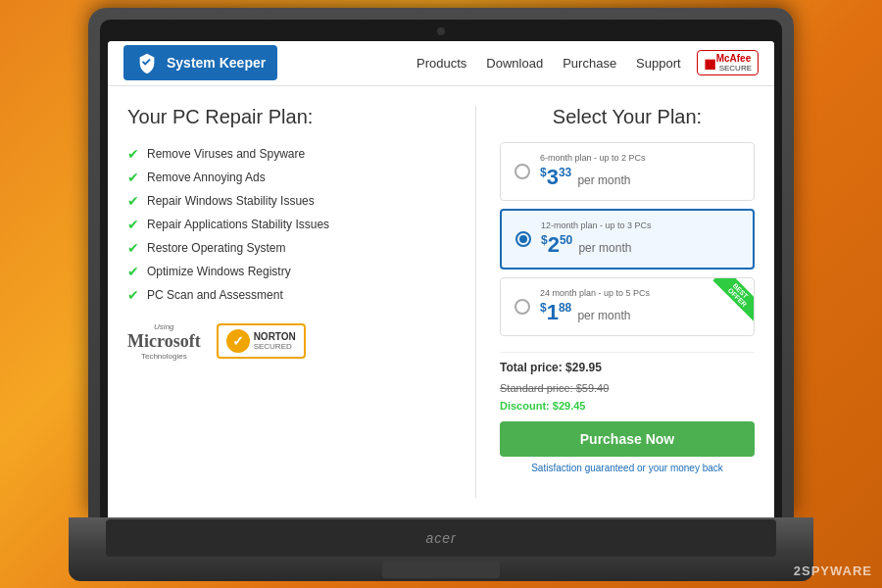 This screenshot has width=882, height=588. What do you see at coordinates (627, 413) in the screenshot?
I see `purchase-summary: Total price: $29.95 Standard price: $59.…` at bounding box center [627, 413].